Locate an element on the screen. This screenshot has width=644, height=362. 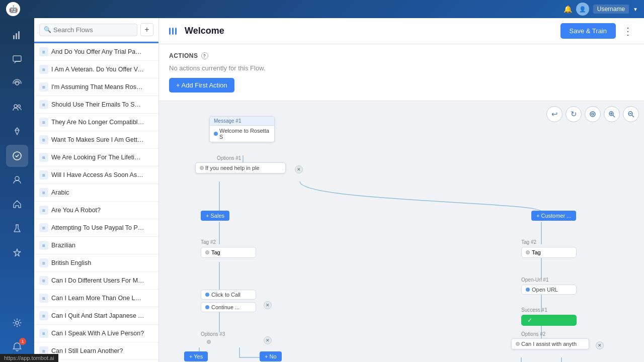
no-left-button: + No is located at coordinates (271, 356).